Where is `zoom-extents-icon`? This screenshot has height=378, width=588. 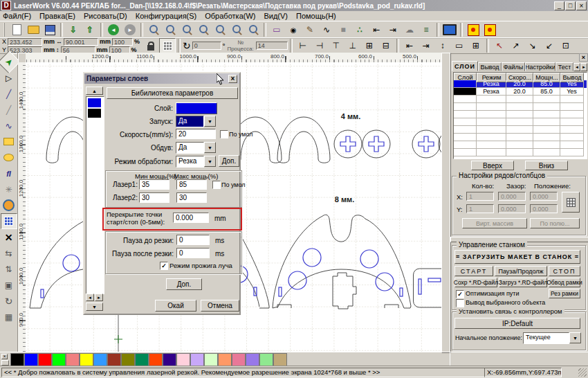 zoom-extents-icon is located at coordinates (154, 30).